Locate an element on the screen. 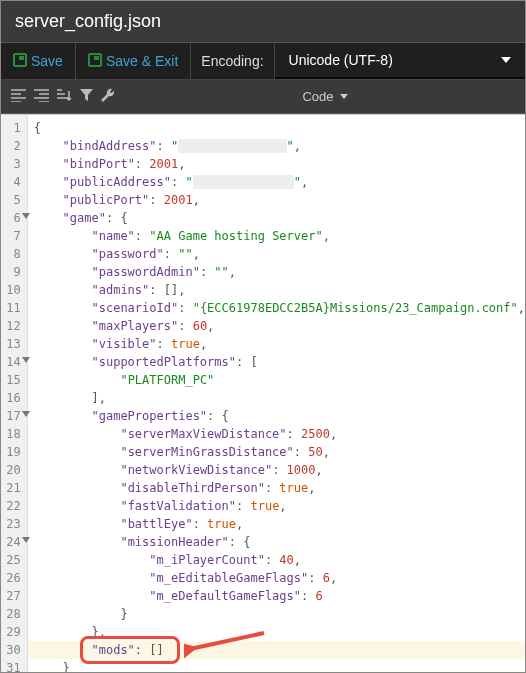 This screenshot has width=526, height=673. code-line: "visible": true, is located at coordinates (280, 344).